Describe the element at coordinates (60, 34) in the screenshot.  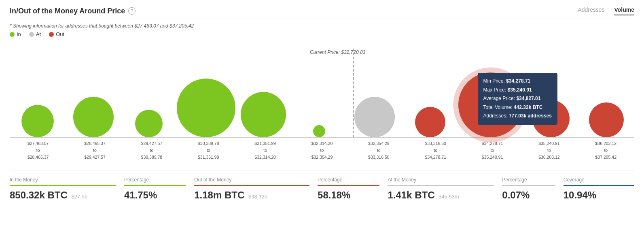
I see `legend-out-label: Out` at that location.